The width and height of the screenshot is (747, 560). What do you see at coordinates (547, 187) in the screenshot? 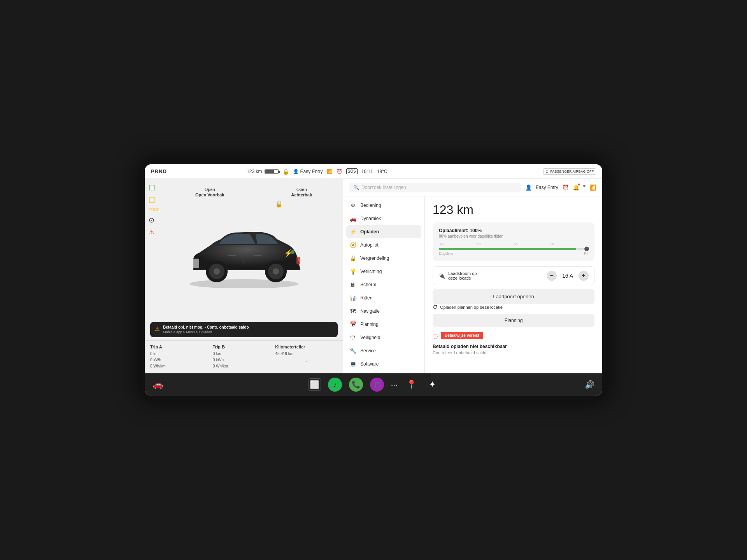
I see `easy-entry-header-label: Easy Entry` at bounding box center [547, 187].